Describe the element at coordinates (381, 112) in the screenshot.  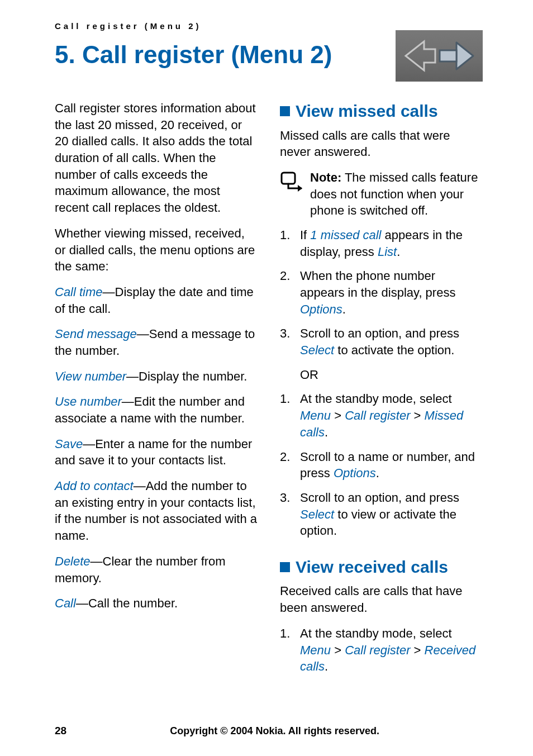
I see `section-view-missed-calls: View missed calls` at that location.